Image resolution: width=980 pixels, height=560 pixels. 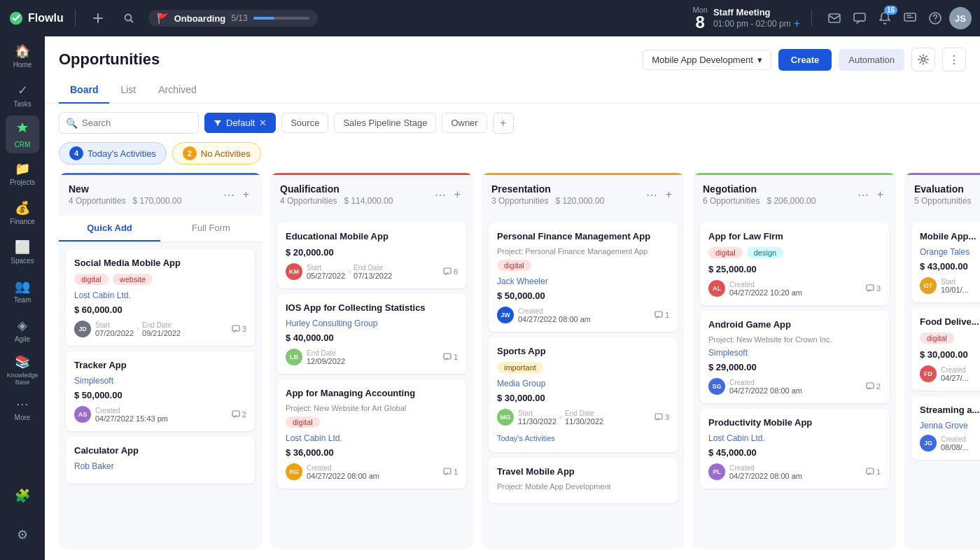 What do you see at coordinates (946, 428) in the screenshot?
I see `card-streaming: Streaming a... Jenna Grove JG Created 08…` at bounding box center [946, 428].